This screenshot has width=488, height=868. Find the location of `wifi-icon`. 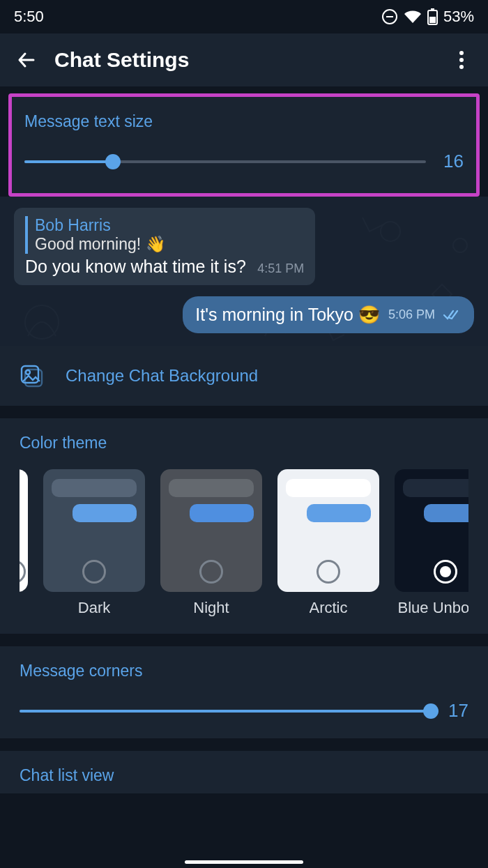

wifi-icon is located at coordinates (413, 17).